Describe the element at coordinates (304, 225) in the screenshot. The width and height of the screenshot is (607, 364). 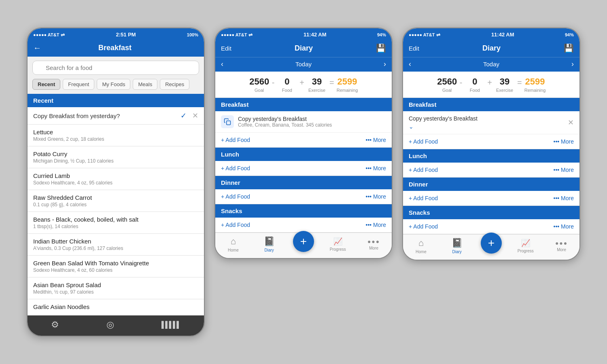
I see `snacks-body-2: + Add Food ••• More` at that location.